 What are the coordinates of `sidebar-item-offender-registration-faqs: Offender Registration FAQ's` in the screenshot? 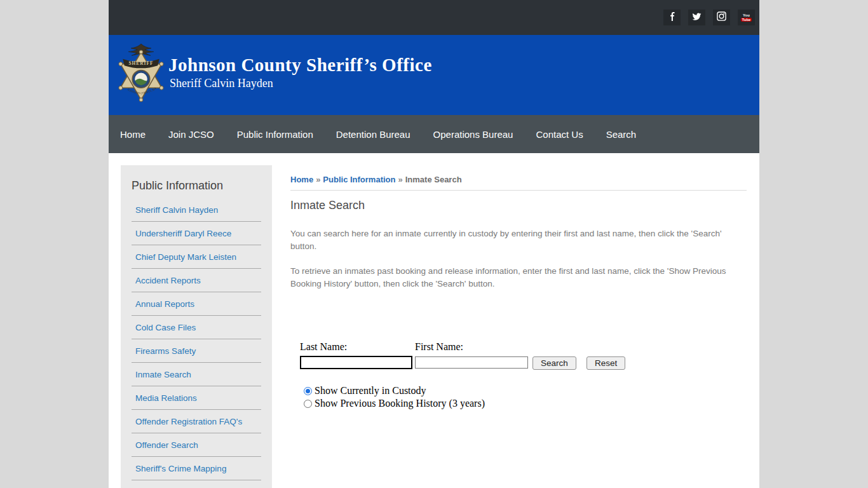 It's located at (196, 422).